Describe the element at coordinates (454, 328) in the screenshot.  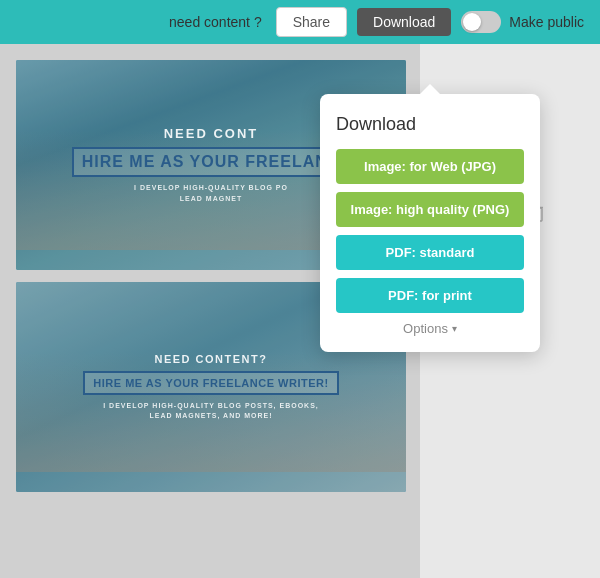
I see `chevron-down-icon: ▾` at that location.